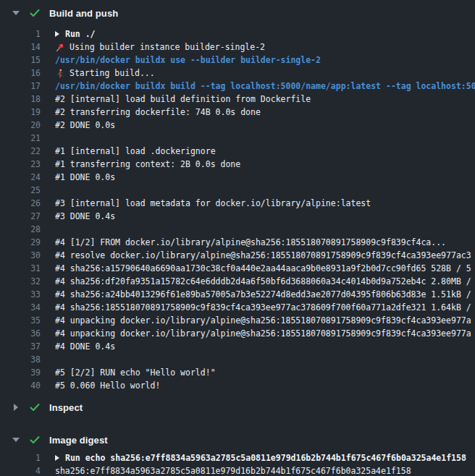 This screenshot has width=475, height=476. I want to click on line-number: 4, so click(20, 470).